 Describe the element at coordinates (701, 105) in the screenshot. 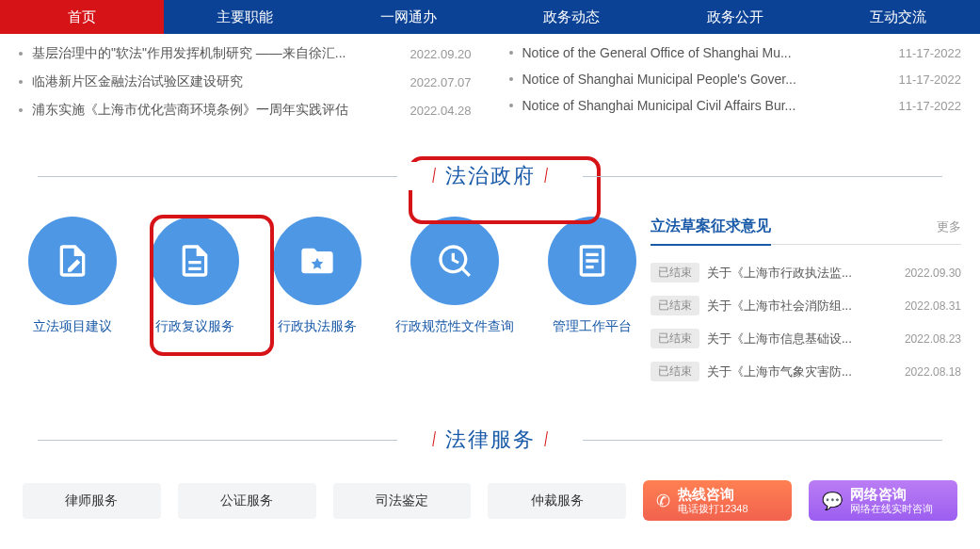

I see `news-title: Notice of Shanghai Municipal Civil Affai…` at that location.